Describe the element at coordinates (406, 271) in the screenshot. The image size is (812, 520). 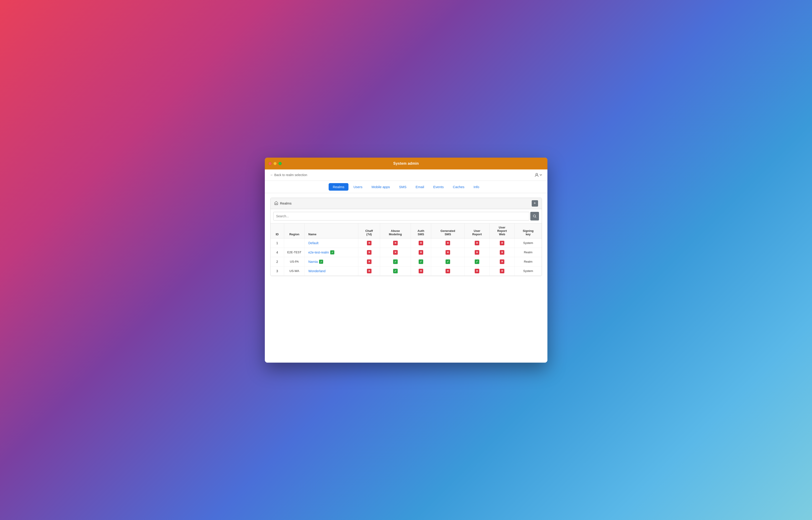
I see `table-row: 3 US-WA Wonderland ✕ ✓ ✕ ✕ ✕ ✕ System` at that location.